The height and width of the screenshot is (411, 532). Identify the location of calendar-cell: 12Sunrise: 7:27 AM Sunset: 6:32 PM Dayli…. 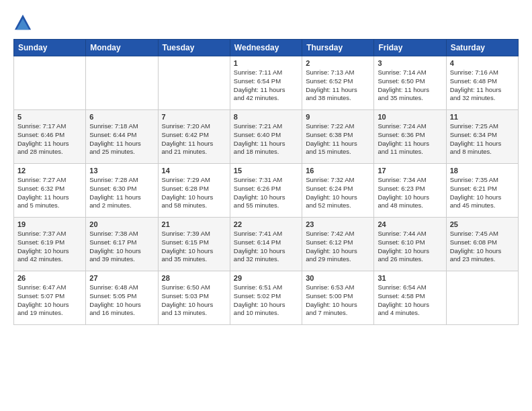
(50, 191).